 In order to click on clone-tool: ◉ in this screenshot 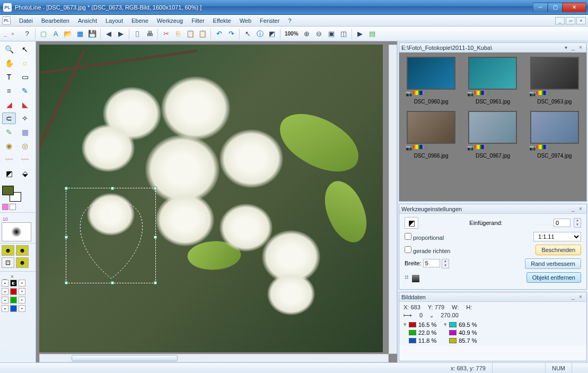, I will do `click(9, 146)`.